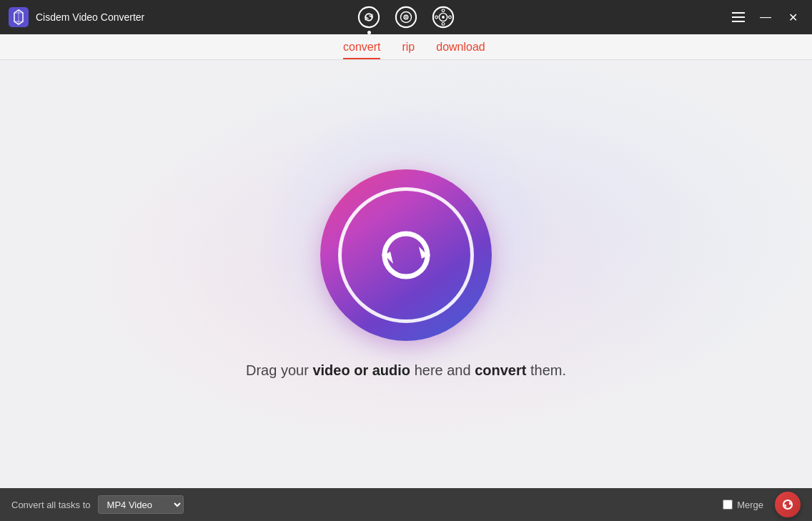 This screenshot has width=812, height=521. What do you see at coordinates (442, 370) in the screenshot?
I see `drag-text-middle: here and` at bounding box center [442, 370].